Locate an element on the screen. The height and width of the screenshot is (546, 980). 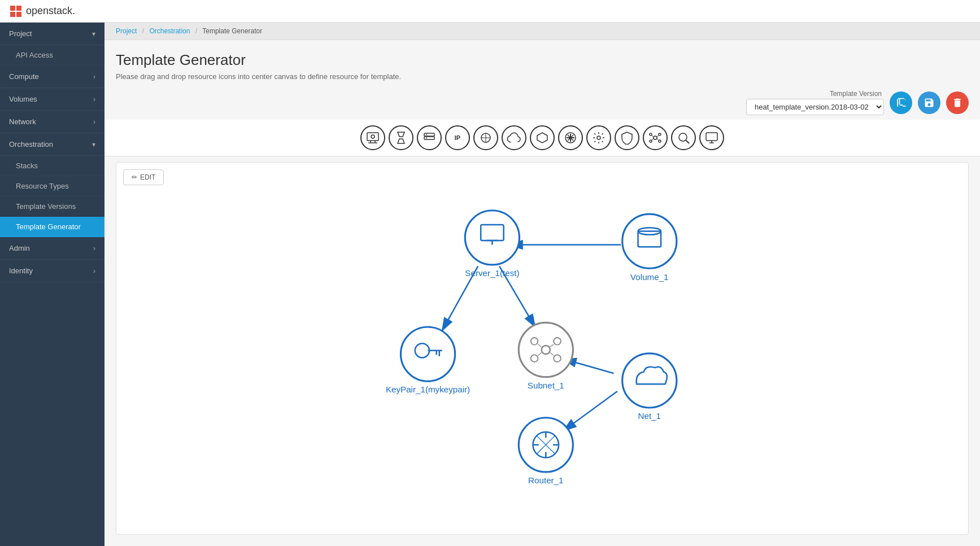
page-header: Template Generator Please drag and drop … is located at coordinates (542, 63).